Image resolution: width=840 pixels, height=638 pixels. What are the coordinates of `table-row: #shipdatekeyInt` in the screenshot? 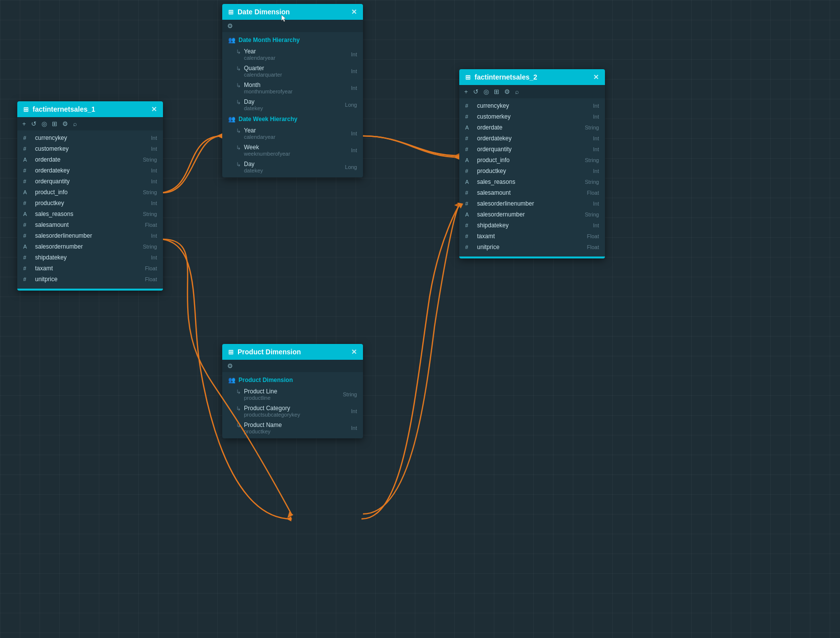 It's located at (90, 257).